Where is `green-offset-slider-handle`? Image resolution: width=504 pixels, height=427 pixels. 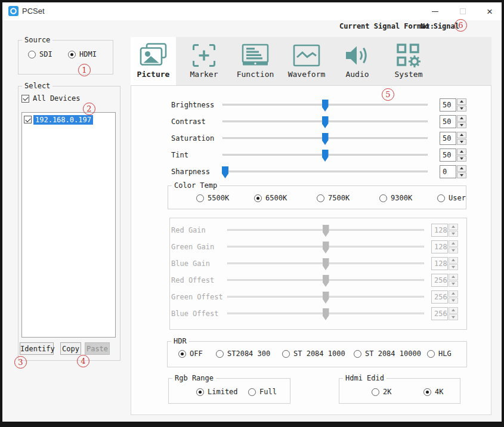 green-offset-slider-handle is located at coordinates (326, 298).